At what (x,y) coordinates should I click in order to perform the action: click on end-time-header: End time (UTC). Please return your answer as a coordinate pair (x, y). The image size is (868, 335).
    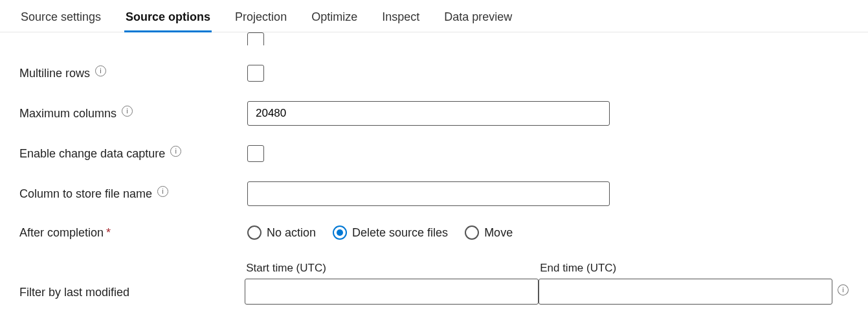
    Looking at the image, I should click on (685, 268).